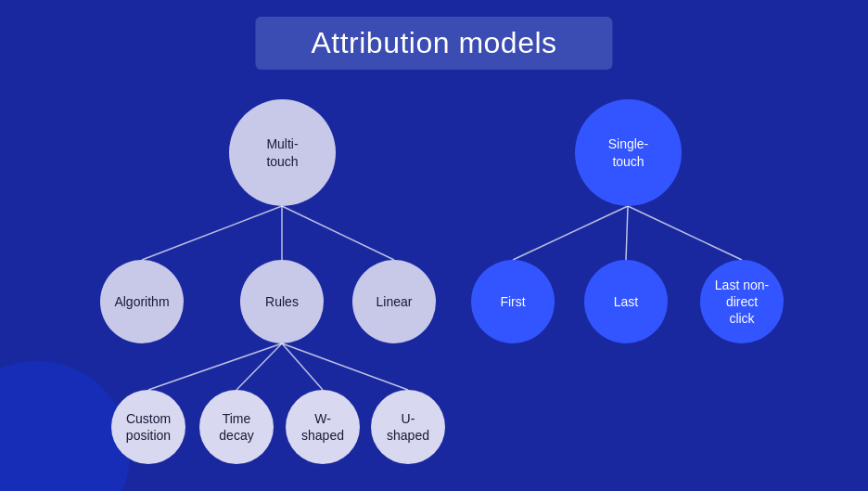  What do you see at coordinates (282, 302) in the screenshot?
I see `node-rules: Rules` at bounding box center [282, 302].